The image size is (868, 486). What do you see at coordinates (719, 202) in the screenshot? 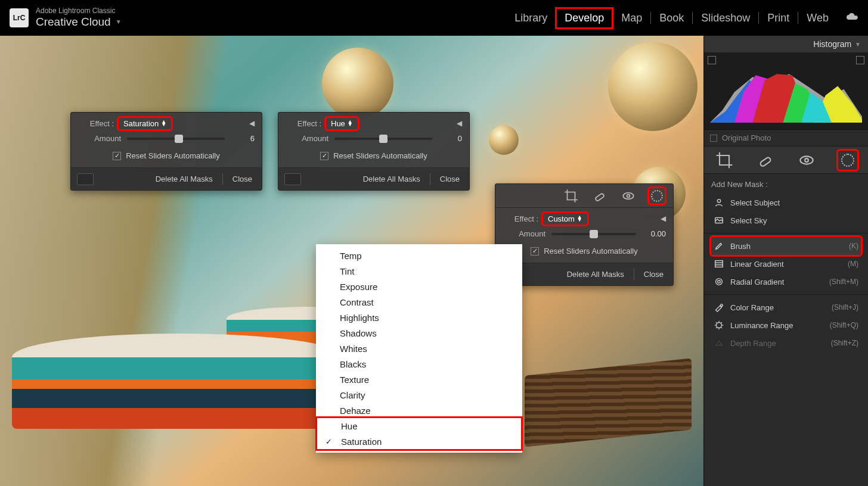
I see `subject-icon` at bounding box center [719, 202].